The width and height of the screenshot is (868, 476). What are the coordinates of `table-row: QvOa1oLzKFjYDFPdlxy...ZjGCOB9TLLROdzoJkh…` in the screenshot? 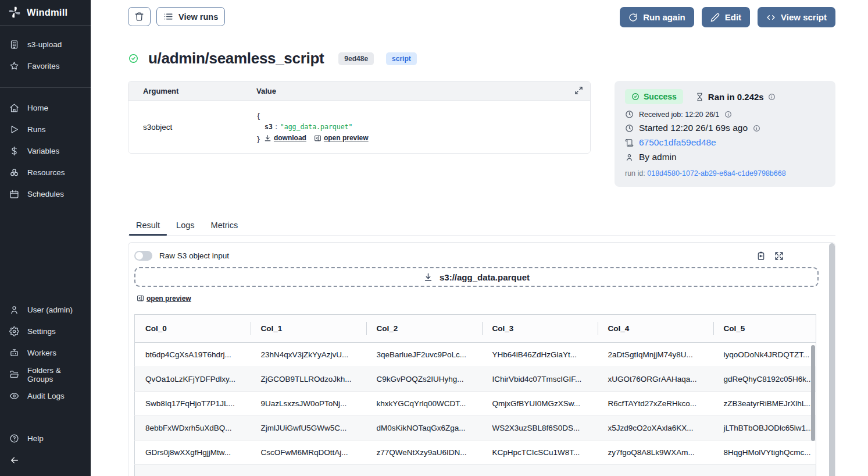 It's located at (476, 379).